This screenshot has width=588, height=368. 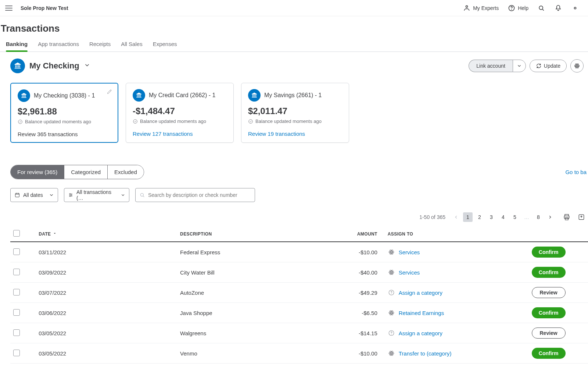 I want to click on table-row: 03/06/2022 Java Shoppe -$6.50 Retained E…, so click(x=299, y=313).